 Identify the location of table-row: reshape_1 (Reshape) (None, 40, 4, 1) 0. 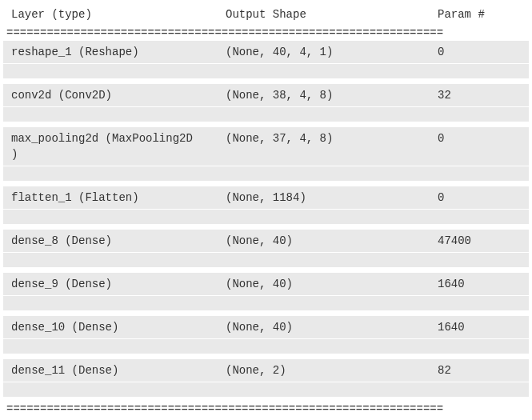
(266, 59).